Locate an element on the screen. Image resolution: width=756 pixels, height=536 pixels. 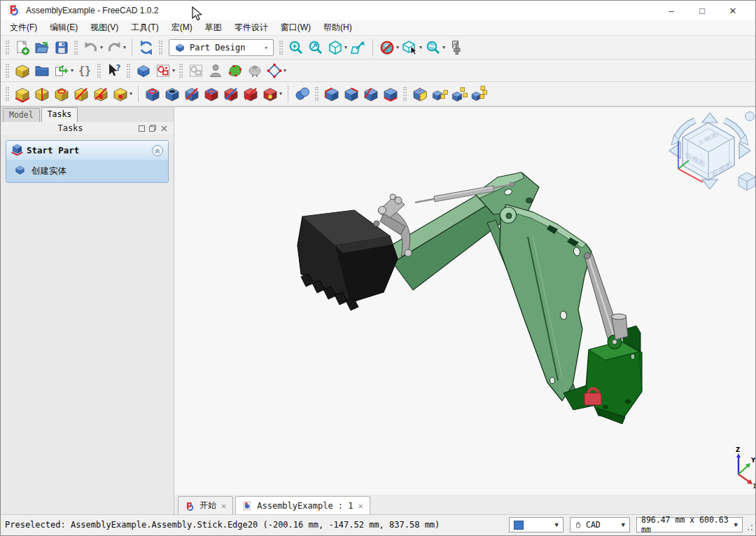
menu-item-1: 编辑(E) is located at coordinates (64, 28).